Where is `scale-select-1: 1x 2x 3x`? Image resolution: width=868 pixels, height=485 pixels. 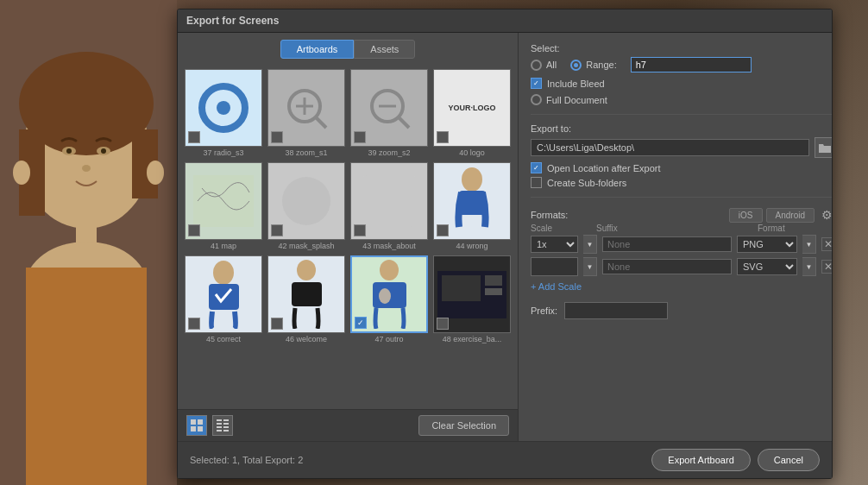
scale-select-1: 1x 2x 3x is located at coordinates (554, 244).